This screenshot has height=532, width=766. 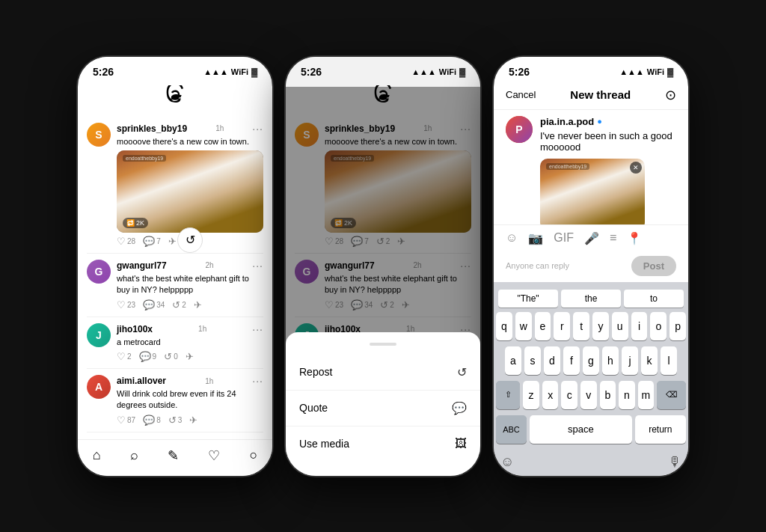 What do you see at coordinates (154, 305) in the screenshot?
I see `comments-1-2: 💬34` at bounding box center [154, 305].